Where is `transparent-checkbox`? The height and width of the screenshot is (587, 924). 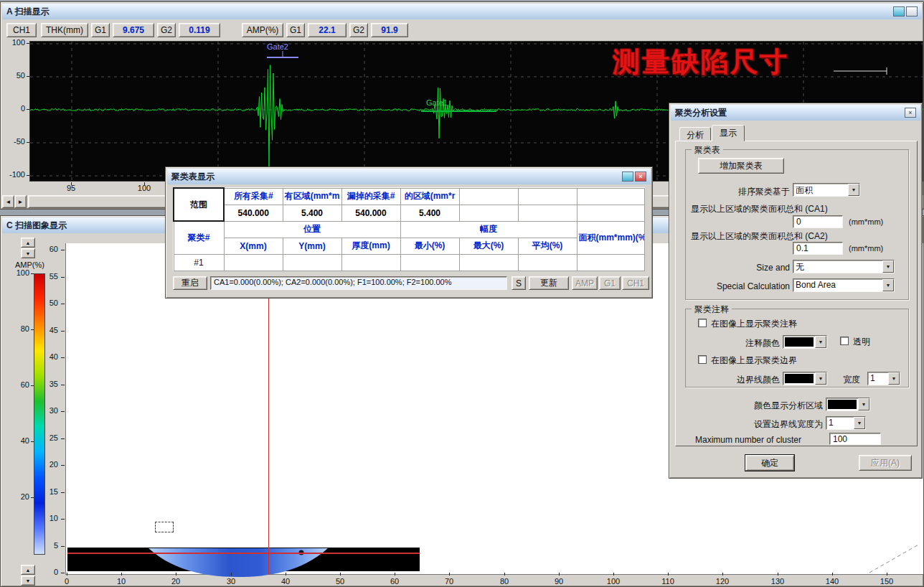
transparent-checkbox is located at coordinates (844, 341).